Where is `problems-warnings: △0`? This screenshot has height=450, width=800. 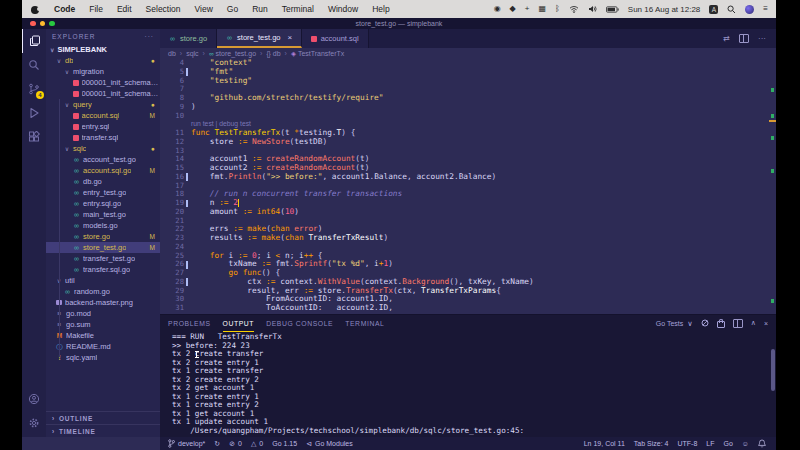 problems-warnings: △0 is located at coordinates (257, 444).